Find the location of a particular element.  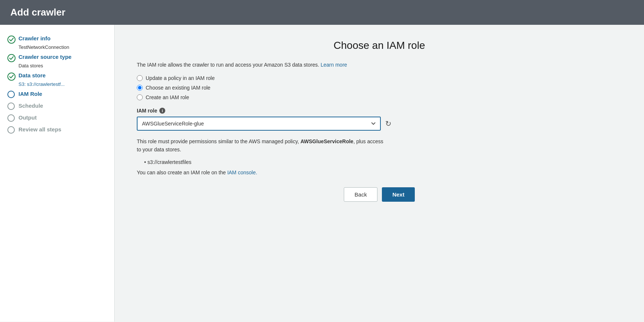

iam-role-select: AWSGlueServiceRole-glue is located at coordinates (259, 124).